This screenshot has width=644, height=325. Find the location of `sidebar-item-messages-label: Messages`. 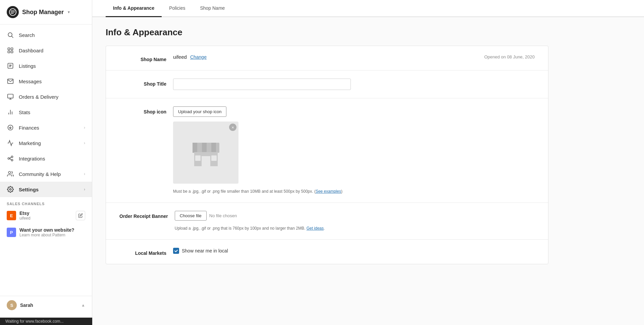

sidebar-item-messages-label: Messages is located at coordinates (52, 81).